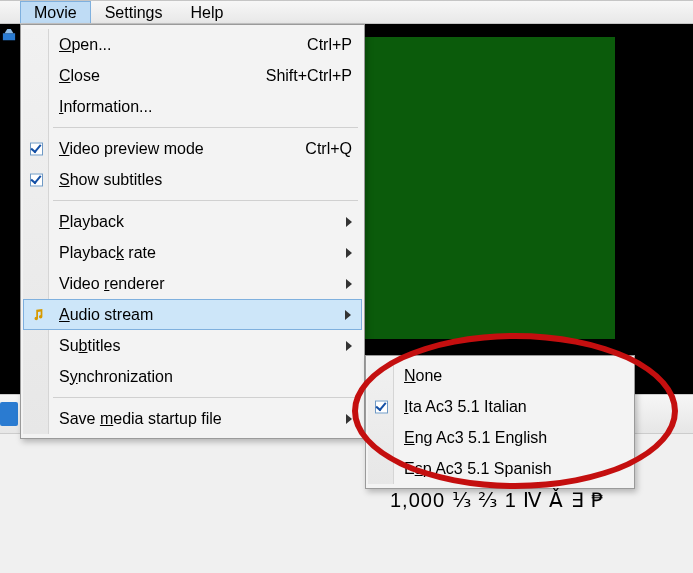 This screenshot has height=573, width=693. I want to click on submenu-none: None, so click(500, 376).